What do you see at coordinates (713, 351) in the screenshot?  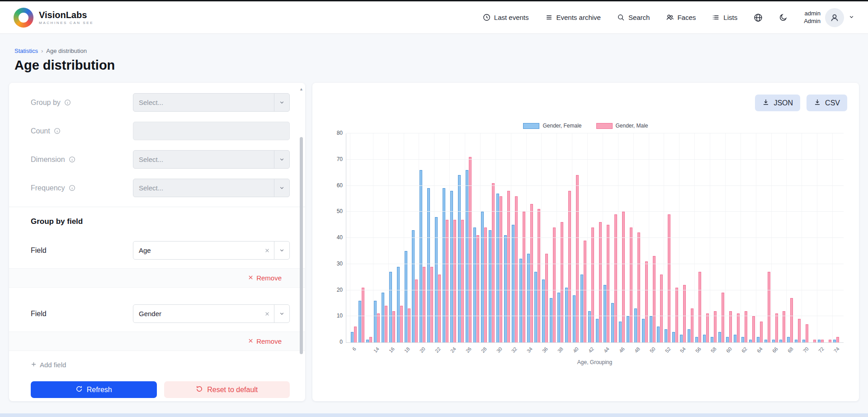 I see `x-axis-tick: 58` at bounding box center [713, 351].